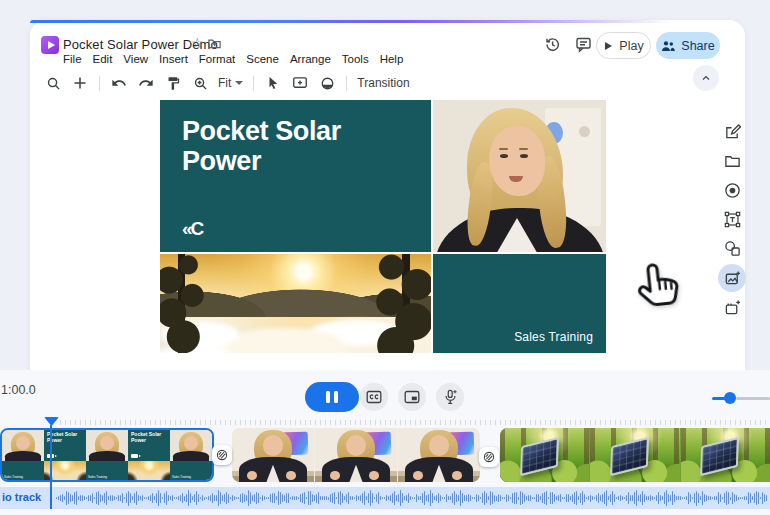  Describe the element at coordinates (103, 59) in the screenshot. I see `menu-edit: Edit` at that location.